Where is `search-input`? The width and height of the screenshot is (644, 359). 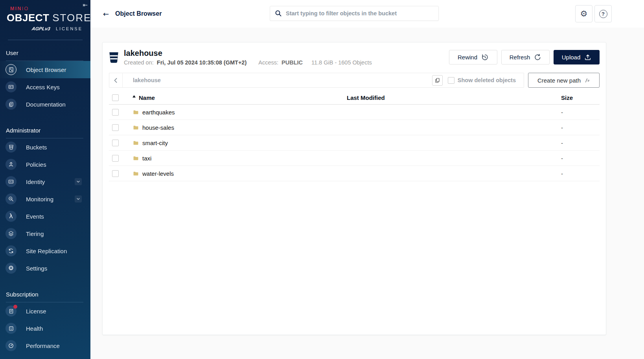 search-input is located at coordinates (360, 13).